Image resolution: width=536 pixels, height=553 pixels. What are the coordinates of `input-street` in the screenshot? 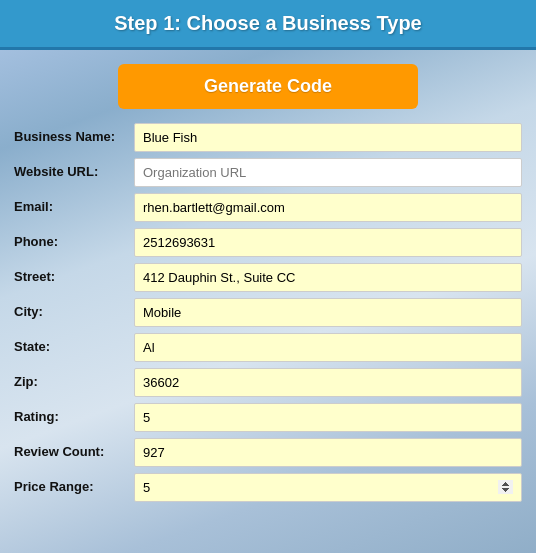 It's located at (328, 278).